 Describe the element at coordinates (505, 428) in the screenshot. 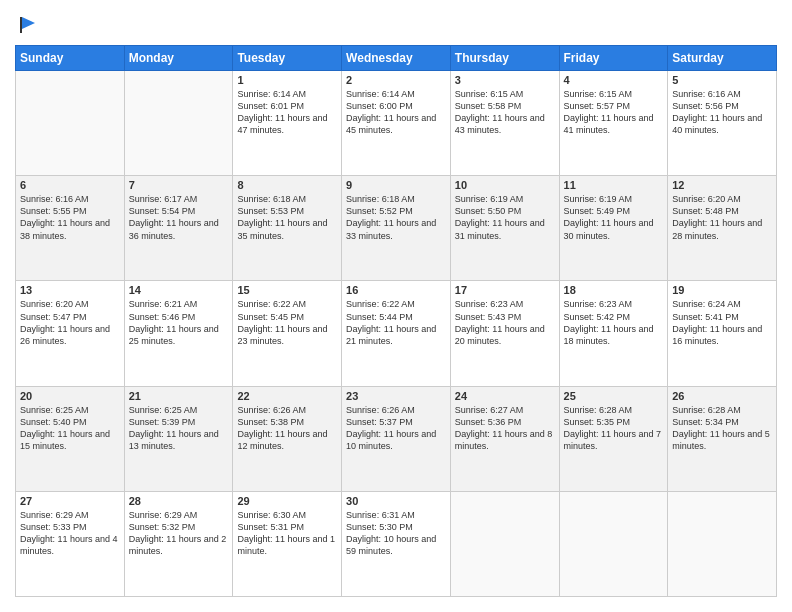

I see `day-info: Sunrise: 6:27 AM Sunset: 5:36 PM Dayligh…` at that location.